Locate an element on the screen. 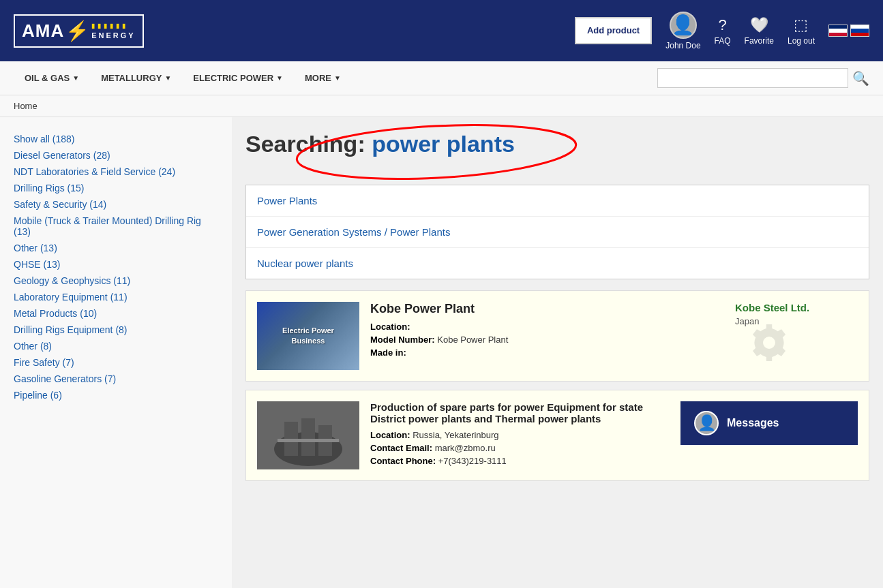 This screenshot has width=883, height=588. sidebar-item-ndt: NDT Laboratories & Field Service (24) is located at coordinates (116, 172).